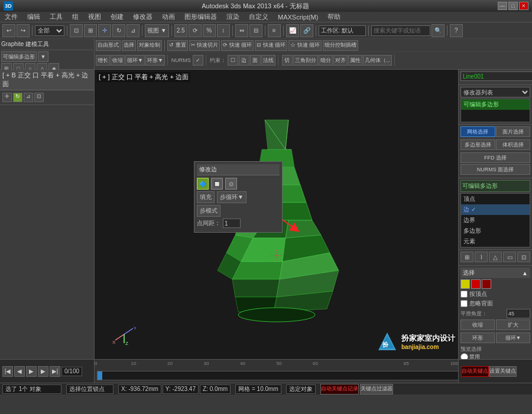  Describe the element at coordinates (100, 376) in the screenshot. I see `timeline-thumb` at that location.